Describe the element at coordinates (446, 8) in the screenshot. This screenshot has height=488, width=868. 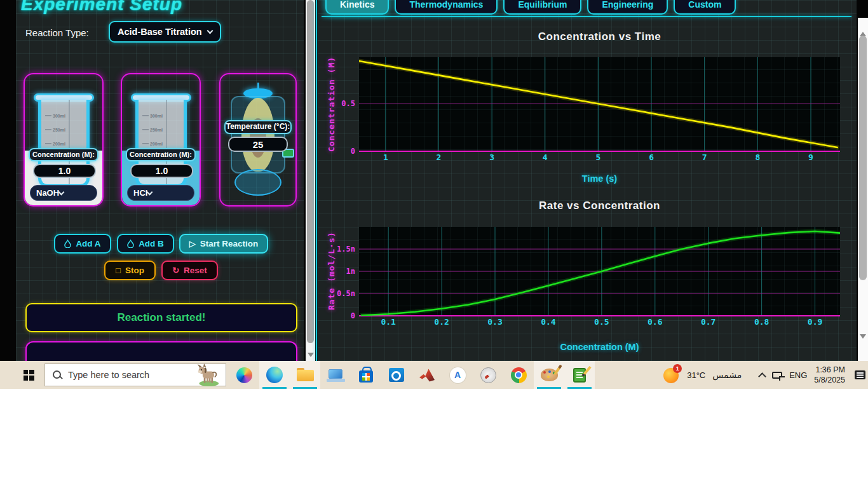
I see `tab-thermodynamics: Thermodynamics` at that location.